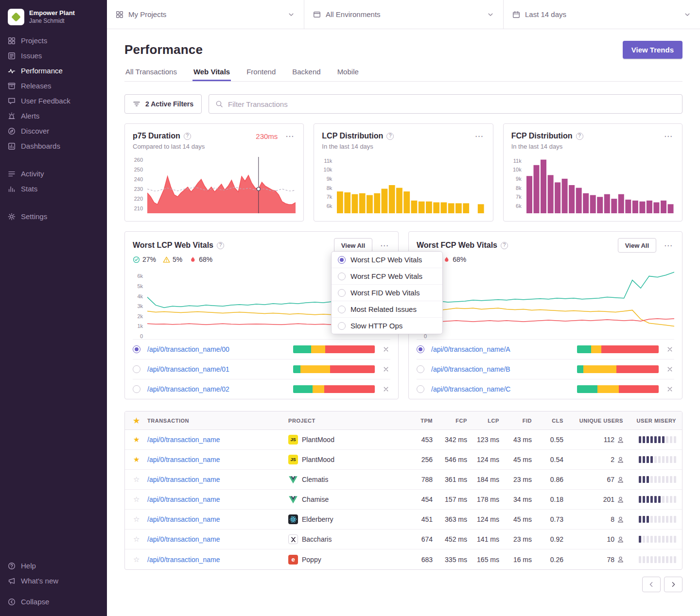 The image size is (700, 616). I want to click on sidebar-item-settings: Settings, so click(53, 217).